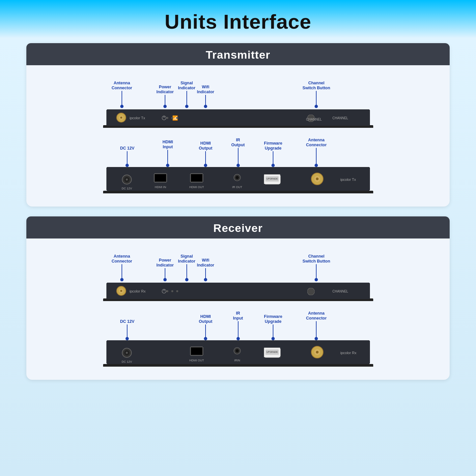 This screenshot has height=476, width=476. What do you see at coordinates (122, 90) in the screenshot?
I see `tx-antenna-connector-label: AntennaConnector` at bounding box center [122, 90].